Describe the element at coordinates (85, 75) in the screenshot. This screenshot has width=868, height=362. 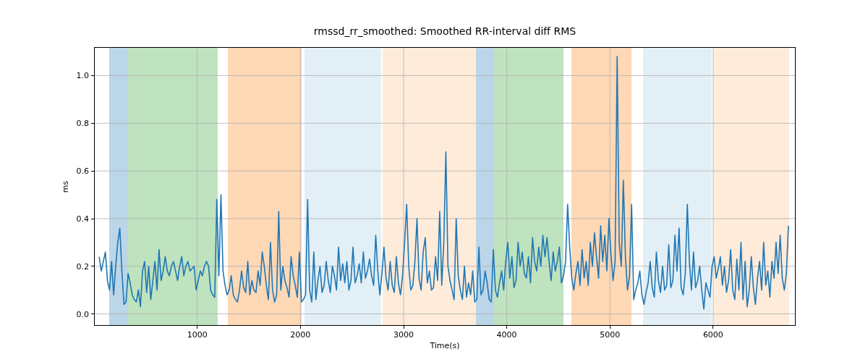
I see `y-tick-label: 1.0` at that location.